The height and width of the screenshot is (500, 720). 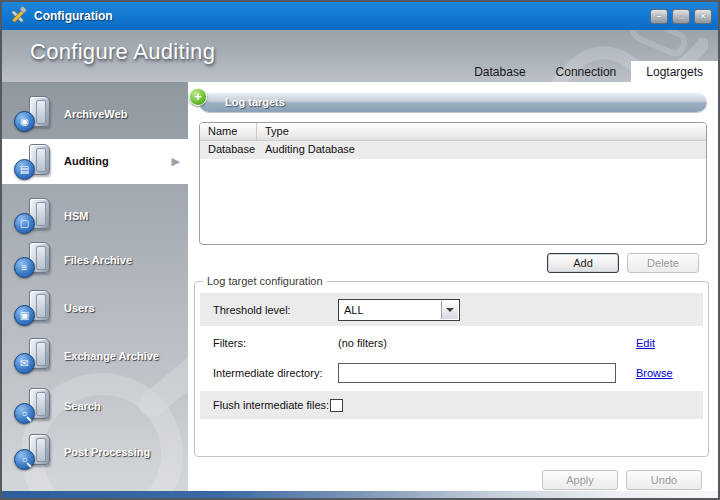 What do you see at coordinates (453, 150) in the screenshot?
I see `table-row: Database Auditing Database` at bounding box center [453, 150].